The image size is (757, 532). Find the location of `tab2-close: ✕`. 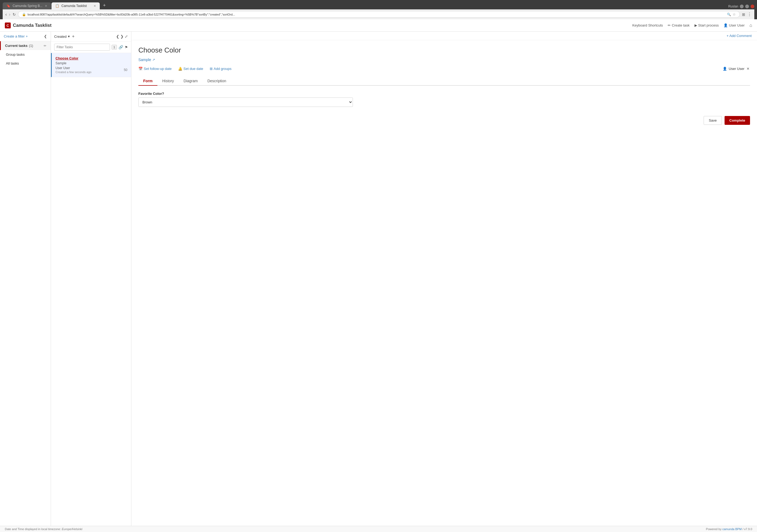

tab2-close: ✕ is located at coordinates (95, 6).